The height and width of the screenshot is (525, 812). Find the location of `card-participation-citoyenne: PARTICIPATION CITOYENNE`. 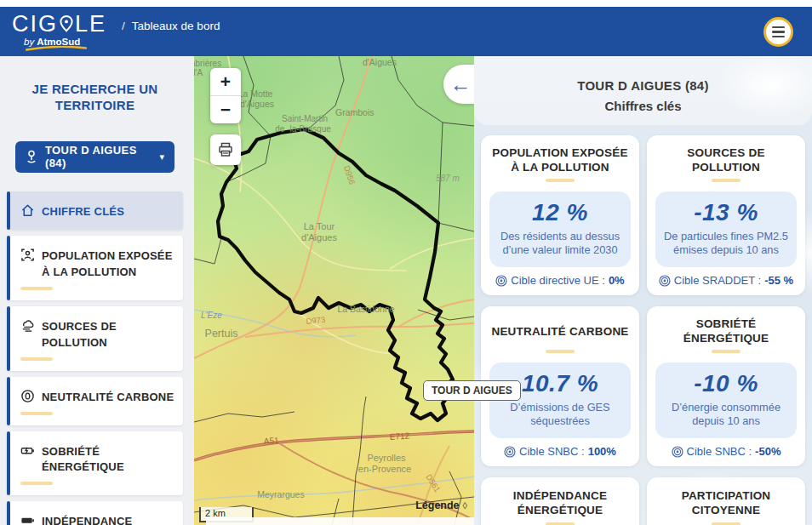

card-participation-citoyenne: PARTICIPATION CITOYENNE is located at coordinates (726, 501).